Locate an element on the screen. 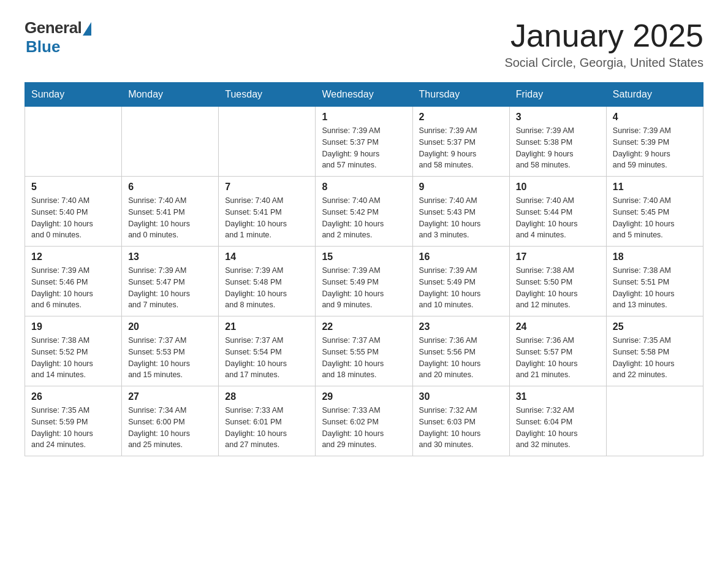 The width and height of the screenshot is (728, 563). day-info: Sunrise: 7:39 AMSunset: 5:38 PMDaylight:… is located at coordinates (558, 148).